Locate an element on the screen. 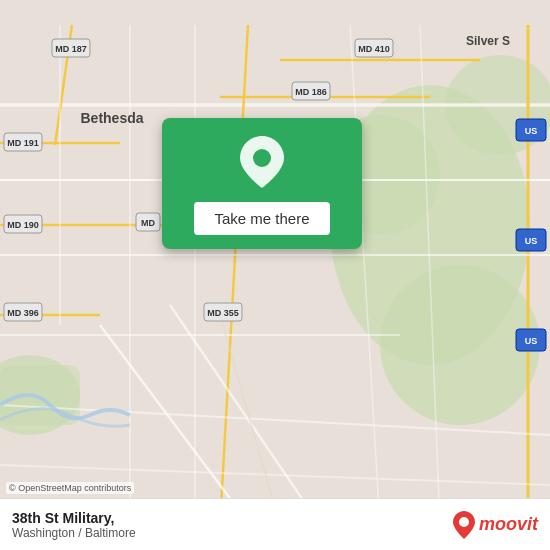 The width and height of the screenshot is (550, 550). location-info: 38th St Military, Washington / Baltimore is located at coordinates (74, 525).